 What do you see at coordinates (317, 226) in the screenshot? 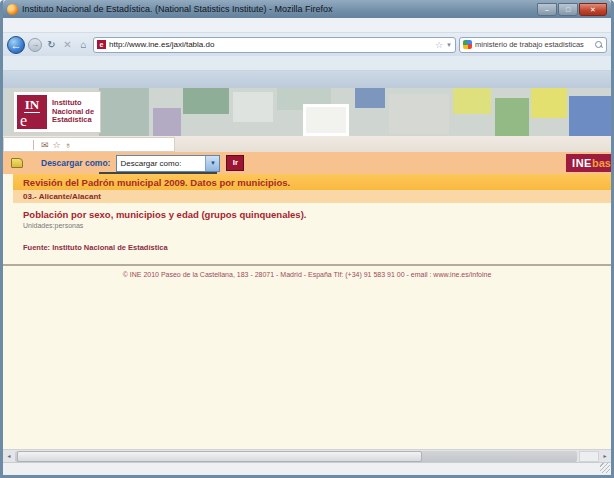
I see `units-label: Unidades:personas` at bounding box center [317, 226].